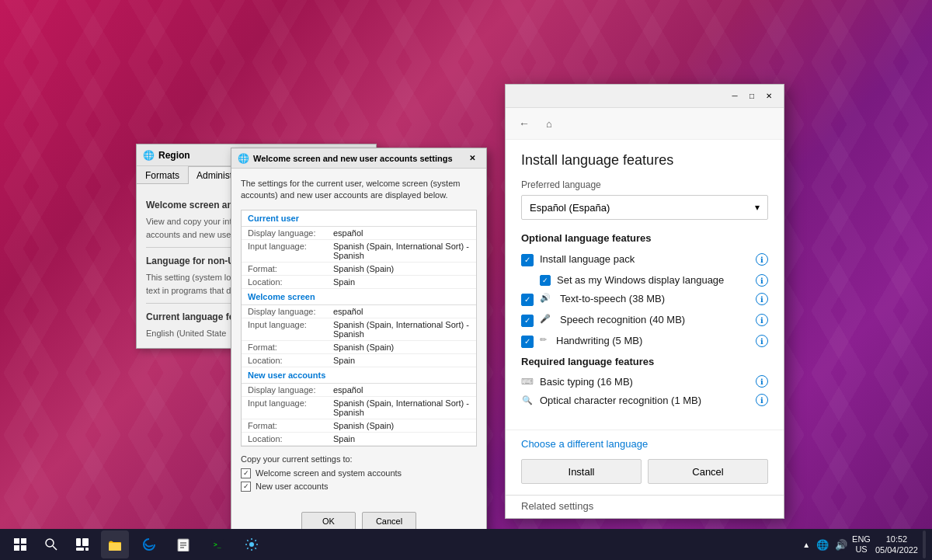 This screenshot has width=932, height=560. What do you see at coordinates (762, 280) in the screenshot?
I see `set-display-info-icon: ℹ` at bounding box center [762, 280].